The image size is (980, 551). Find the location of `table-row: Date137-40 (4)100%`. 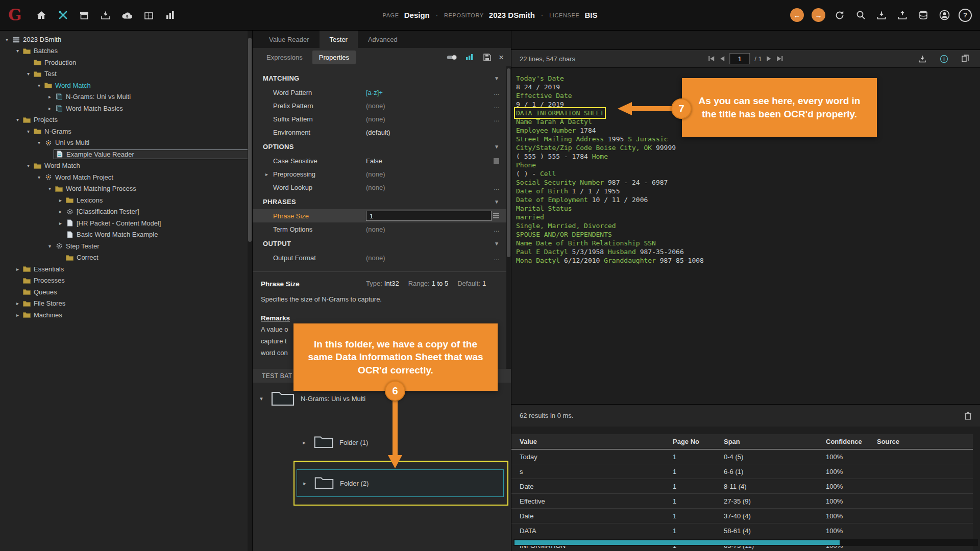

table-row: Date137-40 (4)100% is located at coordinates (742, 516).